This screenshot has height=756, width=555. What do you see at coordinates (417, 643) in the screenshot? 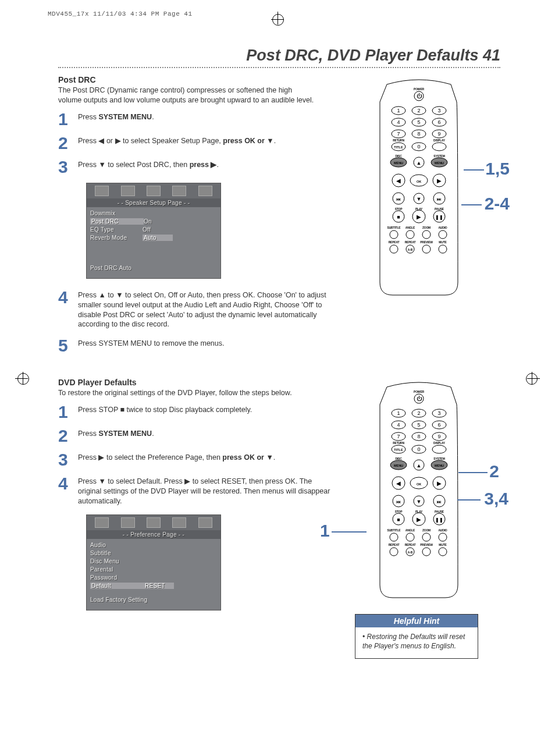
I see `hint-body: Restoring the Defaults will reset the Pl…` at bounding box center [417, 643].